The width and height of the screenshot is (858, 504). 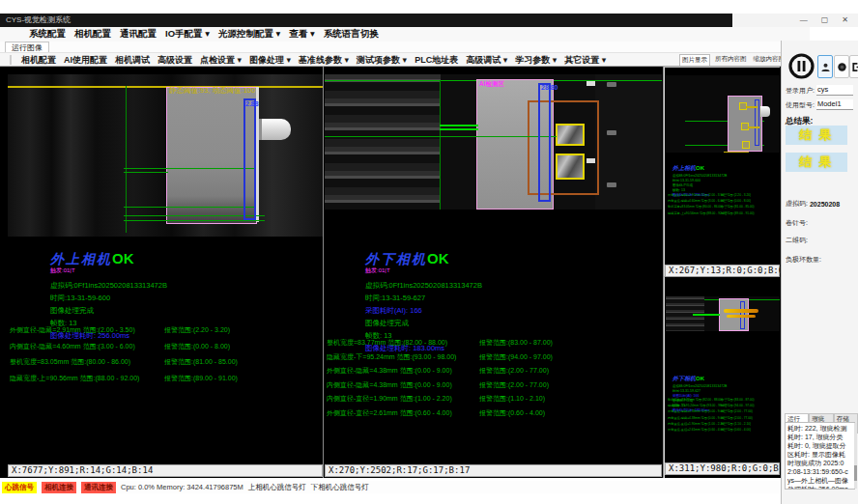 What do you see at coordinates (723, 314) in the screenshot?
I see `preview-bottom-image` at bounding box center [723, 314].